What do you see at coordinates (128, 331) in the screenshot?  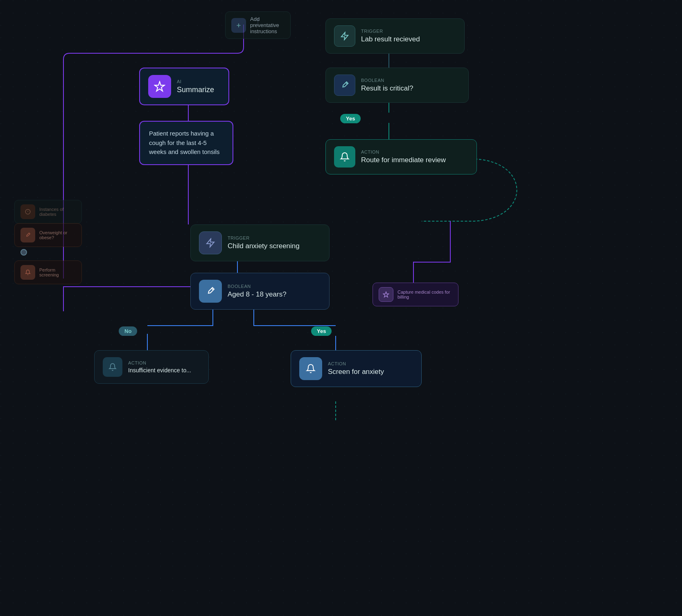 I see `no-badge: No` at bounding box center [128, 331].